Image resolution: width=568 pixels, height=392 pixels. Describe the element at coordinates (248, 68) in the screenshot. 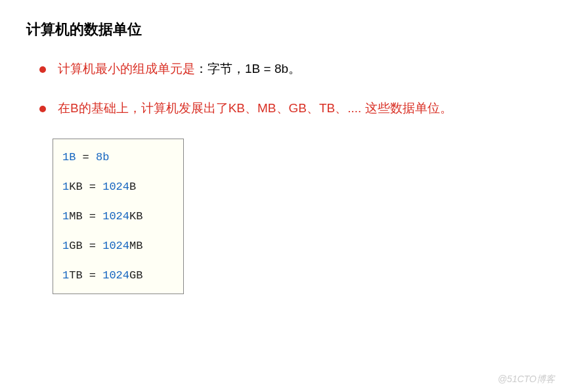

I see `bullet-black-text: ：字节，1B = 8b。` at that location.